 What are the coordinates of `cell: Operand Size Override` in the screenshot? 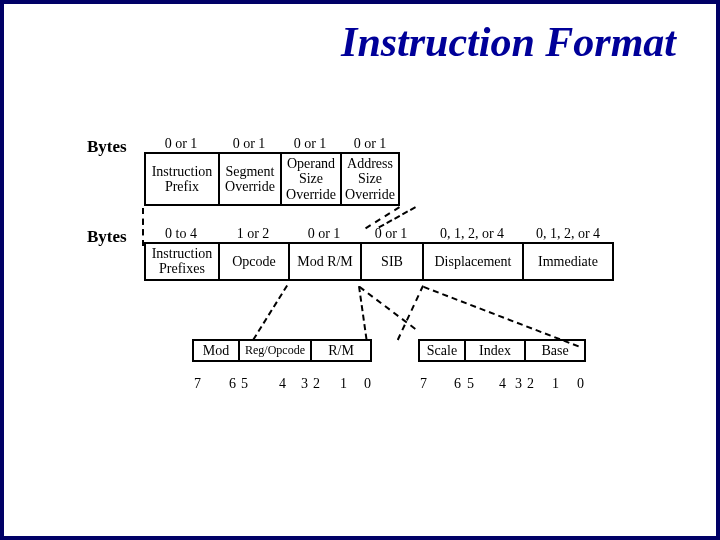 It's located at (310, 179).